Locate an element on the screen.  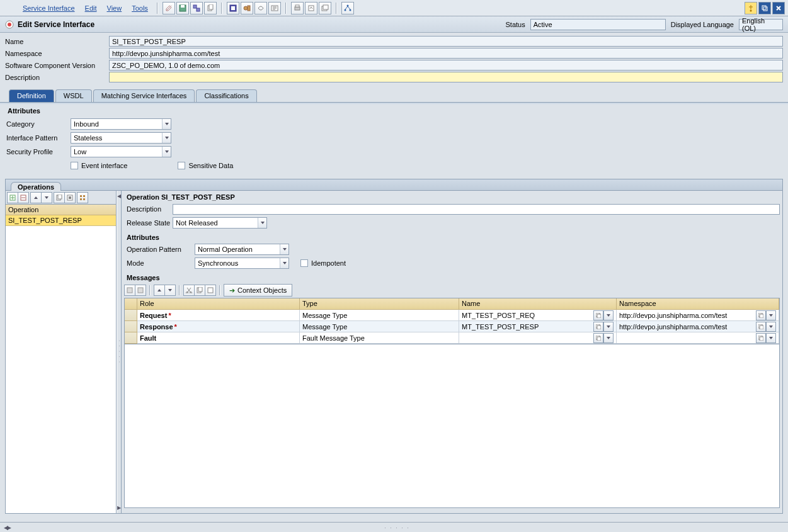
statusbar-grip-icon: · · · · · is located at coordinates (397, 528).